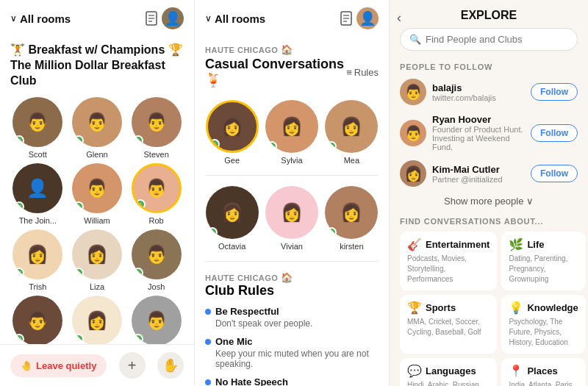 Image resolution: width=588 pixels, height=386 pixels. I want to click on avatar-name: Steven, so click(157, 154).